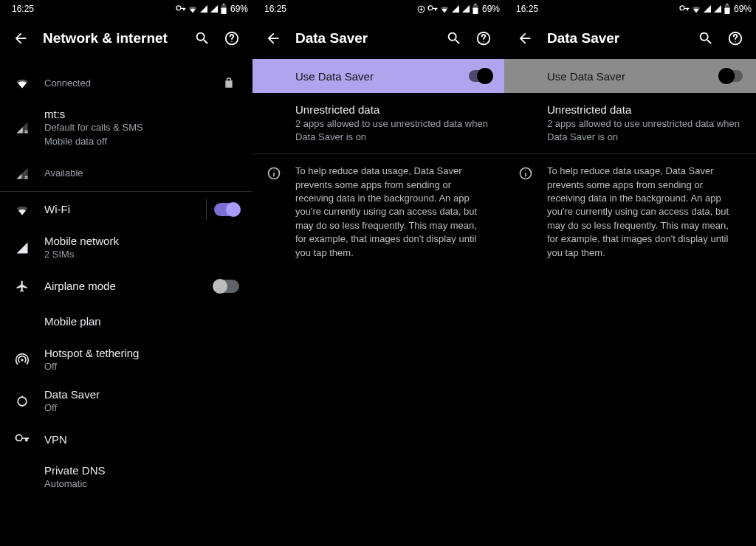 The height and width of the screenshot is (546, 756). What do you see at coordinates (126, 439) in the screenshot?
I see `vpn-row: VPN` at bounding box center [126, 439].